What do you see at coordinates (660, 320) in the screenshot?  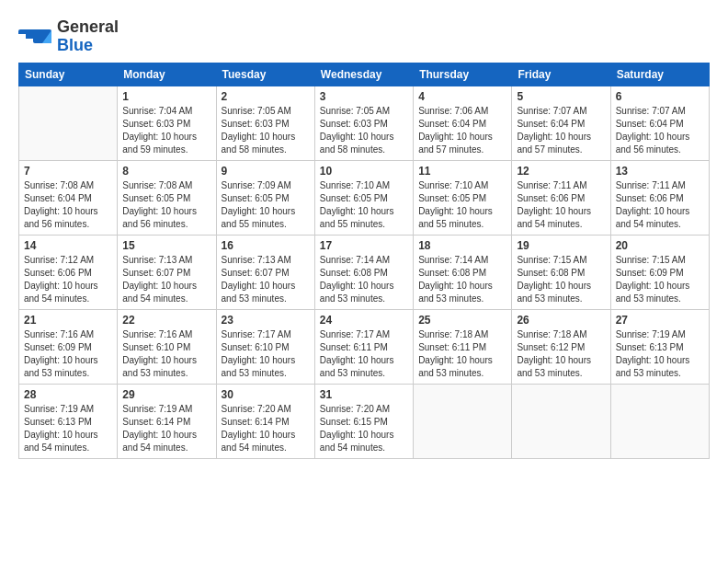 I see `day-number: 27` at bounding box center [660, 320].